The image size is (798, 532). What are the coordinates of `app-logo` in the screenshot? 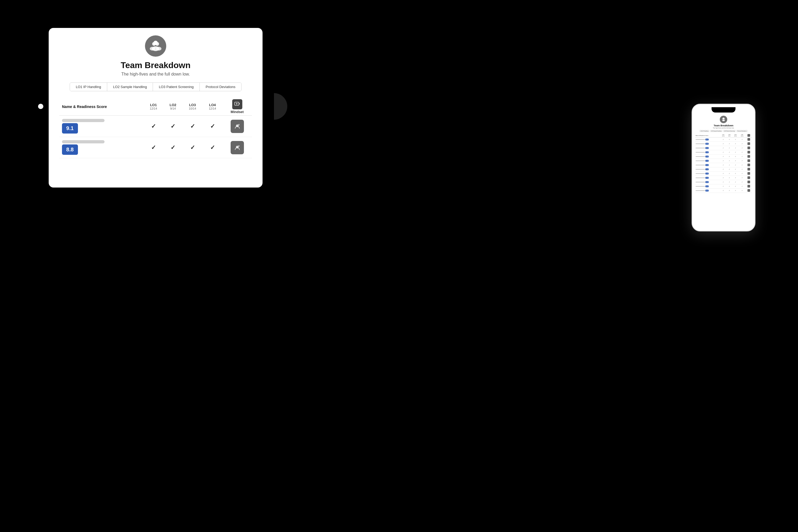 It's located at (155, 46).